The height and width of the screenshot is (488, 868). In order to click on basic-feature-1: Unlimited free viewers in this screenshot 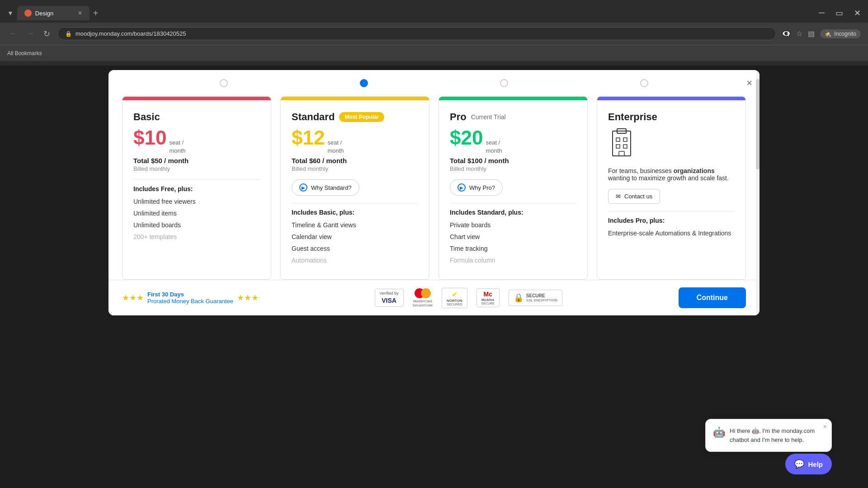, I will do `click(197, 202)`.